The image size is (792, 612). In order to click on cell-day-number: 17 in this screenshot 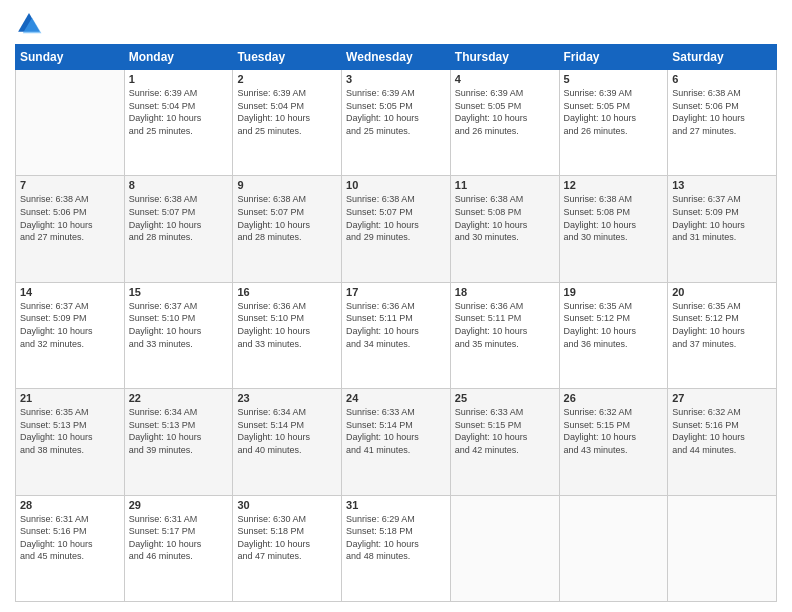, I will do `click(396, 292)`.